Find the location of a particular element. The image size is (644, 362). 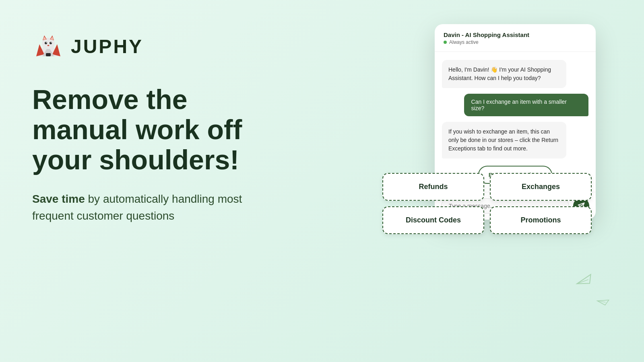

message-bot-greeting: Hello, I'm Davin! 👋 I'm your AI Shopping… is located at coordinates (504, 74).